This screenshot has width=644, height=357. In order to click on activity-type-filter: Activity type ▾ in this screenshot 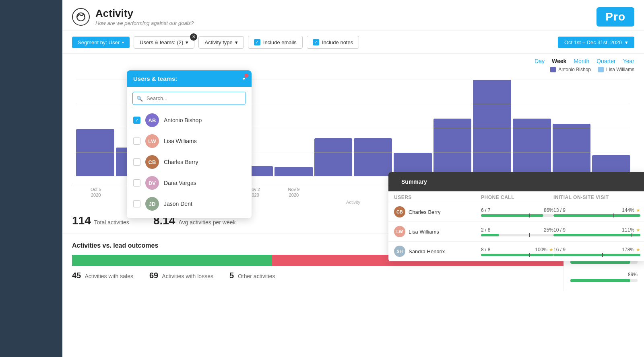, I will do `click(221, 43)`.